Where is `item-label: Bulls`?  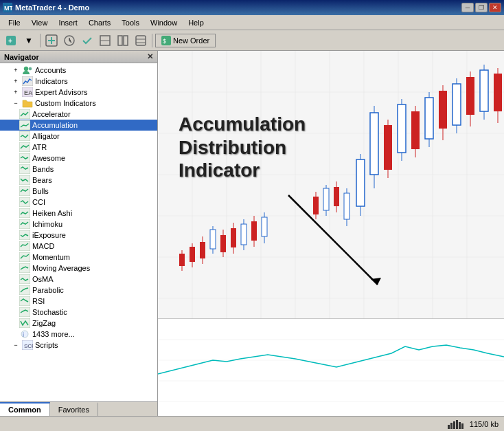
item-label: Bulls is located at coordinates (41, 191).